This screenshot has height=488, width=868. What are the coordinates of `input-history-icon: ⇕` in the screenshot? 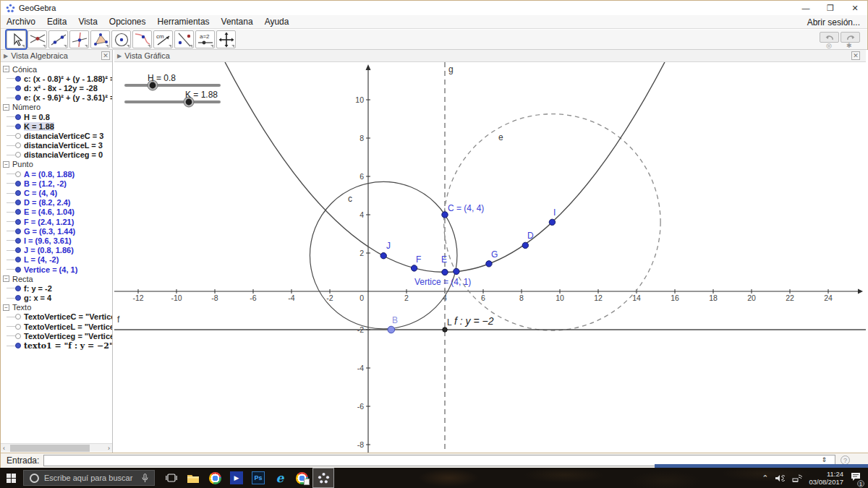 It's located at (824, 460).